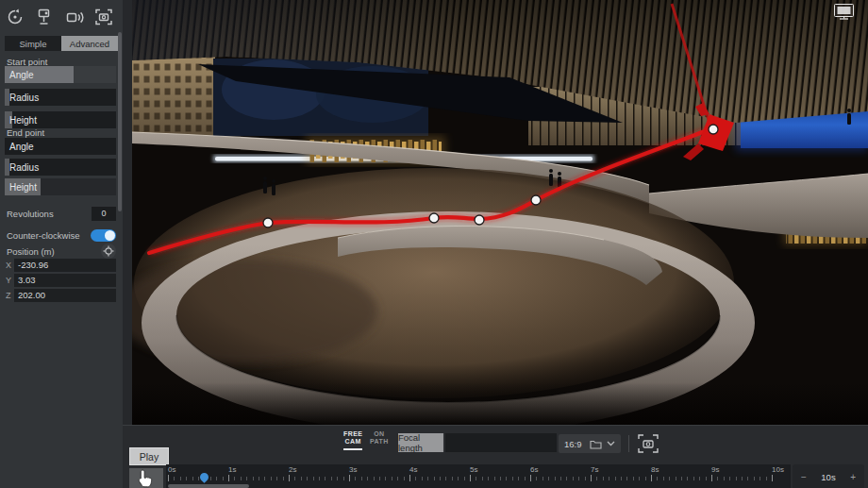 This screenshot has height=488, width=868. What do you see at coordinates (844, 12) in the screenshot?
I see `fullscreen-monitor-icon` at bounding box center [844, 12].